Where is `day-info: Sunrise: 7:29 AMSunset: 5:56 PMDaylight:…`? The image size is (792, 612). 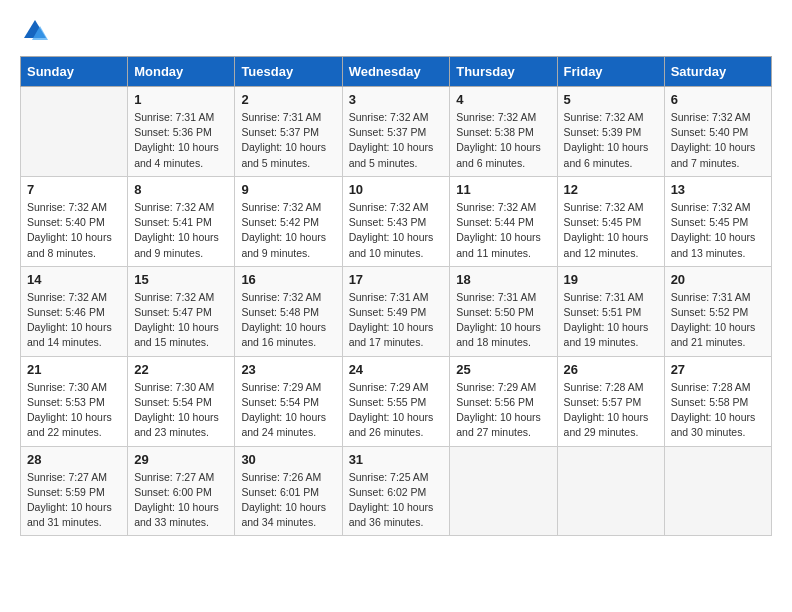
day-info: Sunrise: 7:29 AMSunset: 5:56 PMDaylight:… is located at coordinates (503, 410).